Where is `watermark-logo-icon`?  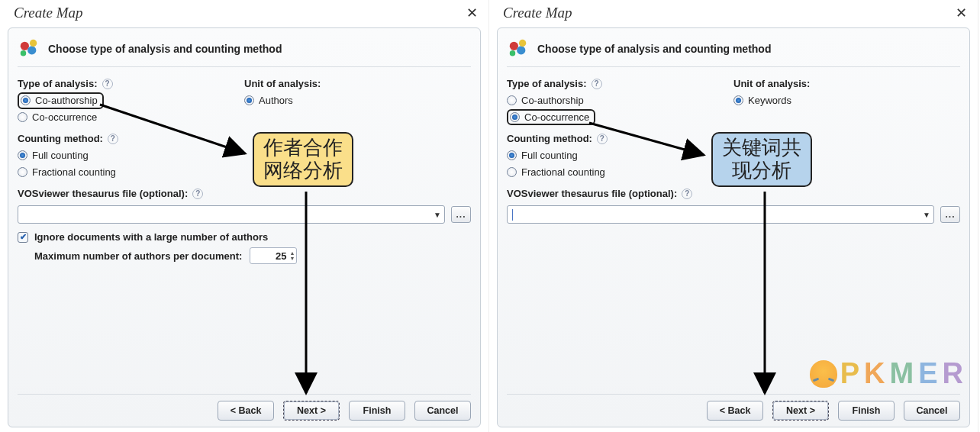
watermark-logo-icon is located at coordinates (824, 374).